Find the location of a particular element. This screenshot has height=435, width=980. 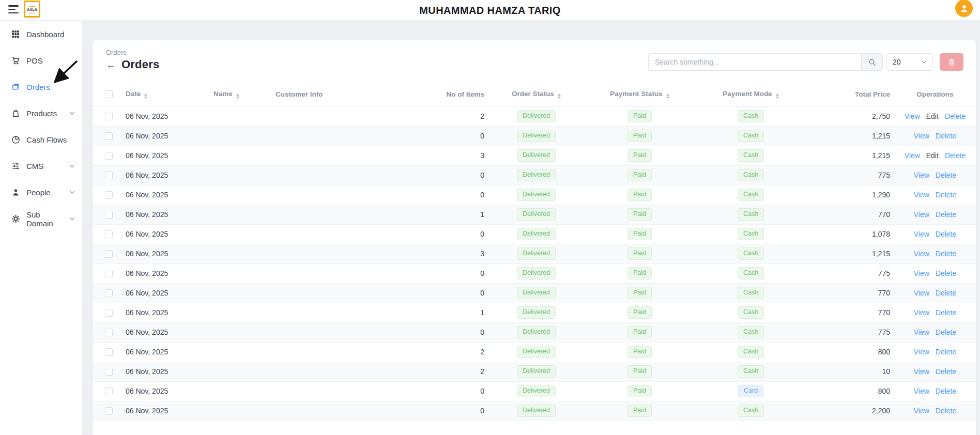

cell-payment-status: Paid is located at coordinates (640, 293).